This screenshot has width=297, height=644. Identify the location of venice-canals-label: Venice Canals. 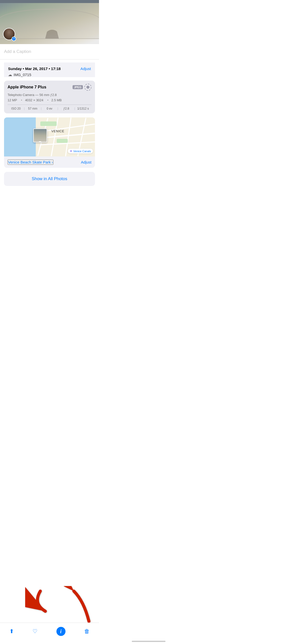
(82, 151).